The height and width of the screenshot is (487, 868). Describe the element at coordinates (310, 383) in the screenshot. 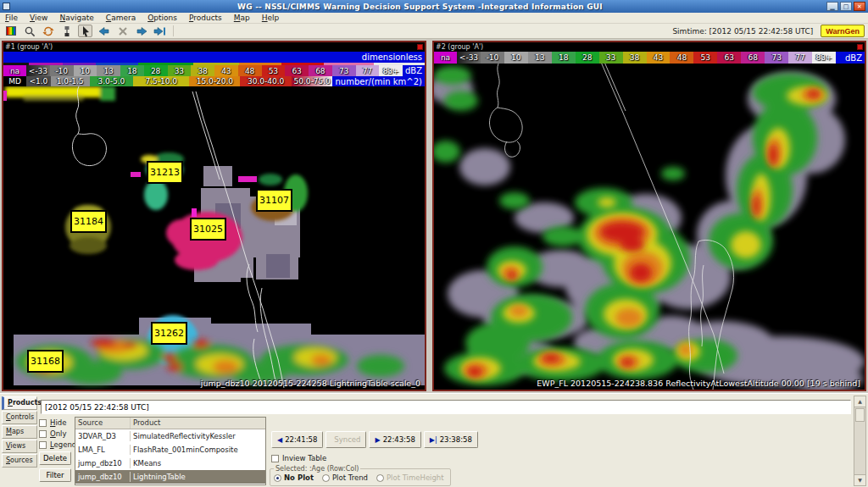

I see `panel1-status-text: jump_dbz10 20120515-224258 LightningTabl…` at that location.